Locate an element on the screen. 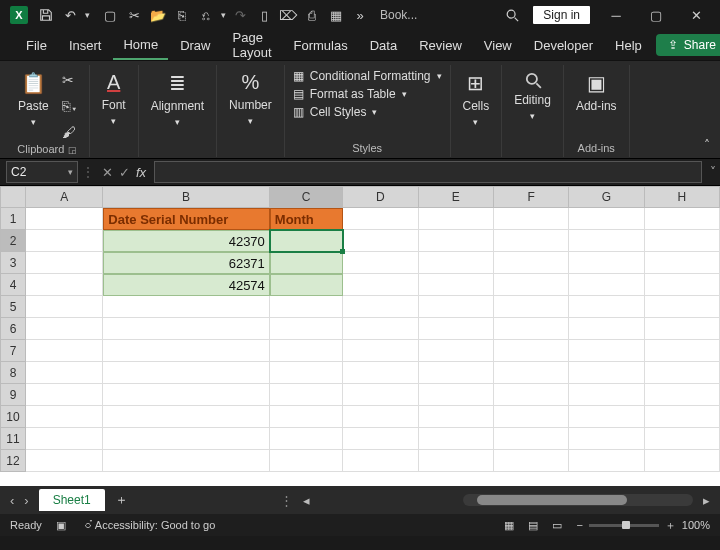  column-header-G: G is located at coordinates (606, 197).